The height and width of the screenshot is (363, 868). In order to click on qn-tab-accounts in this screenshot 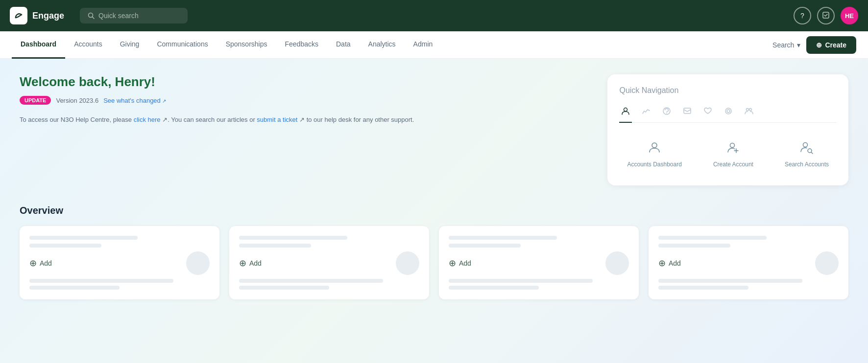, I will do `click(626, 113)`.